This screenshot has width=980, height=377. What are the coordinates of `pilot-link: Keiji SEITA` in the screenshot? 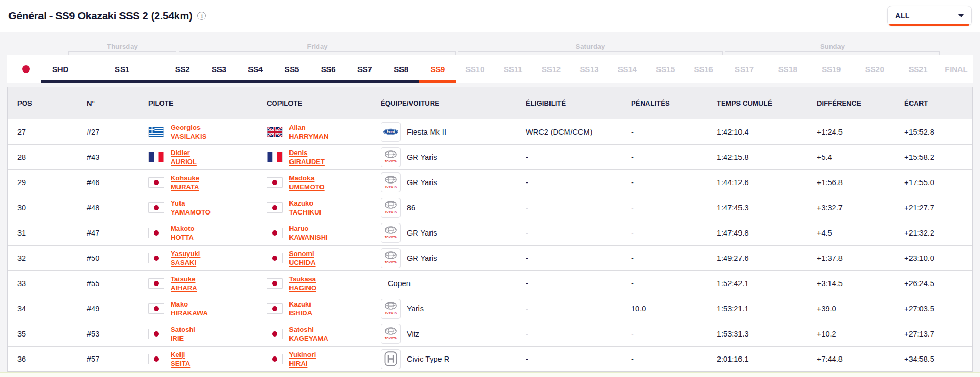 It's located at (180, 359).